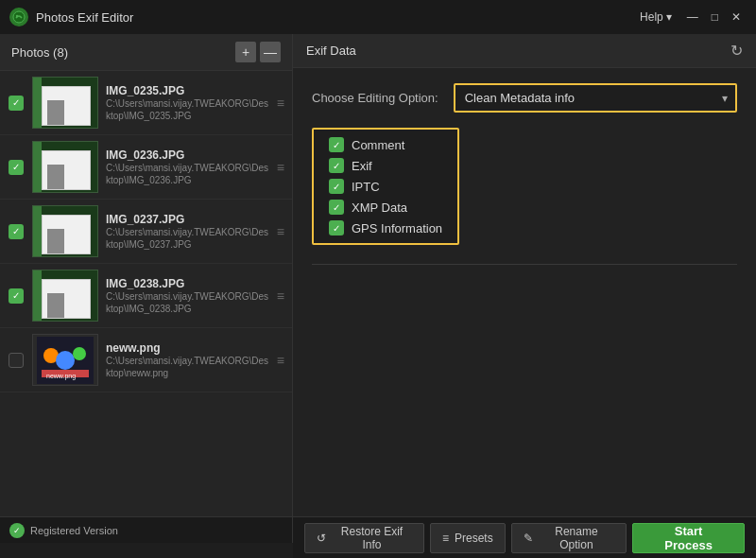 This screenshot has height=558, width=756. Describe the element at coordinates (246, 52) in the screenshot. I see `add-photo-button: +` at that location.